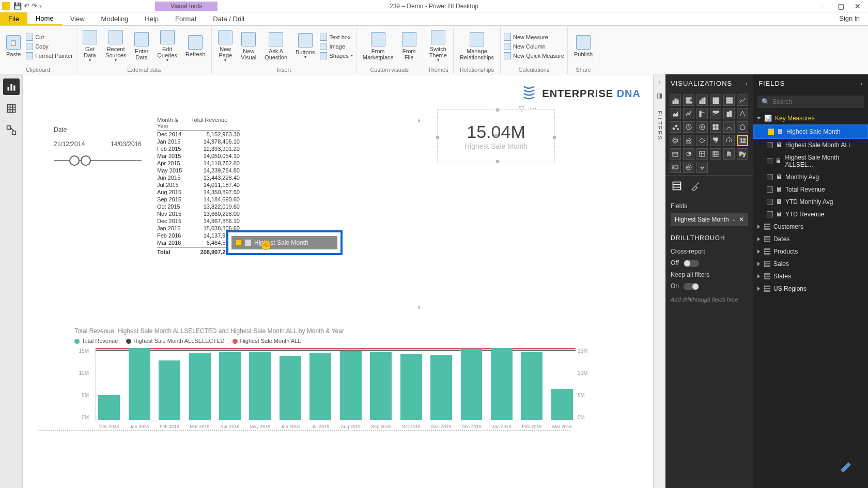 This screenshot has height=488, width=868. I want to click on tab-home: Home, so click(44, 19).